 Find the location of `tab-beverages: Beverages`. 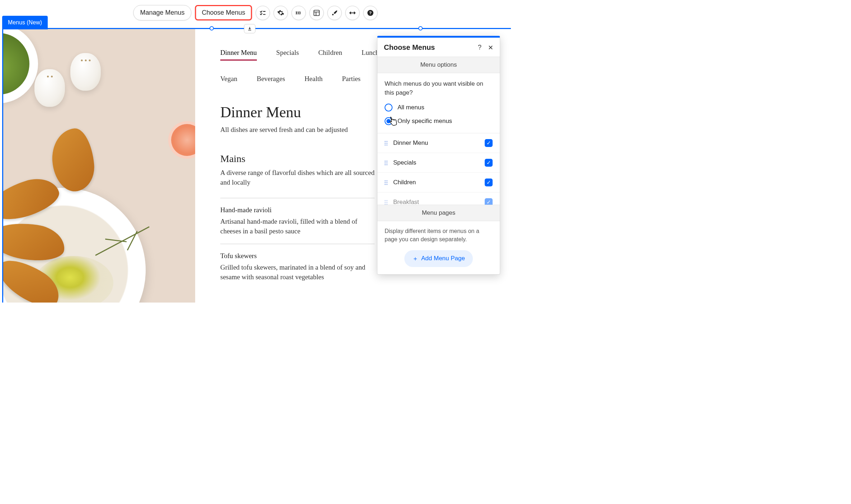

tab-beverages: Beverages is located at coordinates (271, 80).